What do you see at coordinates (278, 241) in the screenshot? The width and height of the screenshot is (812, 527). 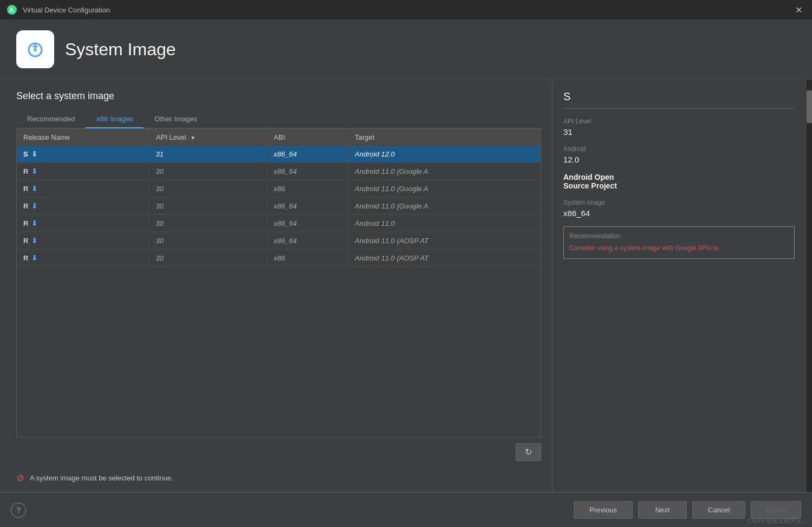 I see `table-row: R⬇30x86_64Android 11.0 (AOSP AT` at bounding box center [278, 241].